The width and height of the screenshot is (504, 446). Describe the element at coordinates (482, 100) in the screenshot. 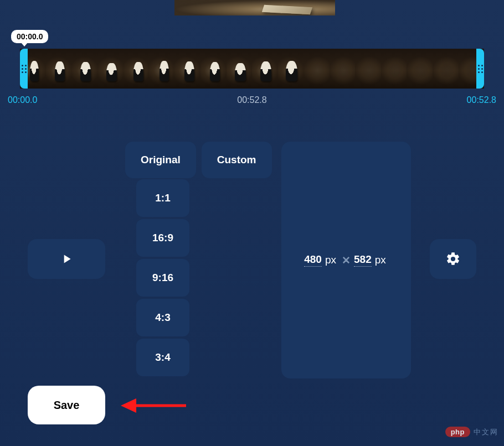

I see `timeline-end-label: 00:52.8` at that location.